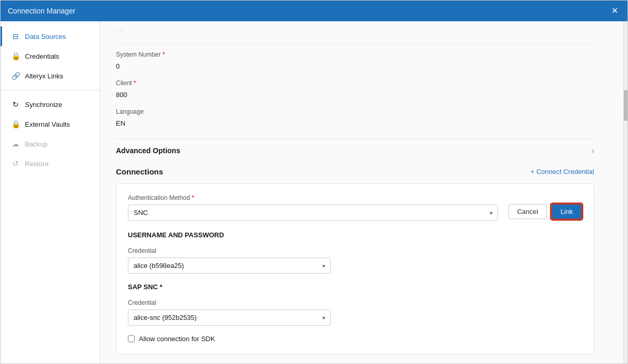 This screenshot has height=364, width=628. I want to click on allow-sdk-checkbox, so click(131, 339).